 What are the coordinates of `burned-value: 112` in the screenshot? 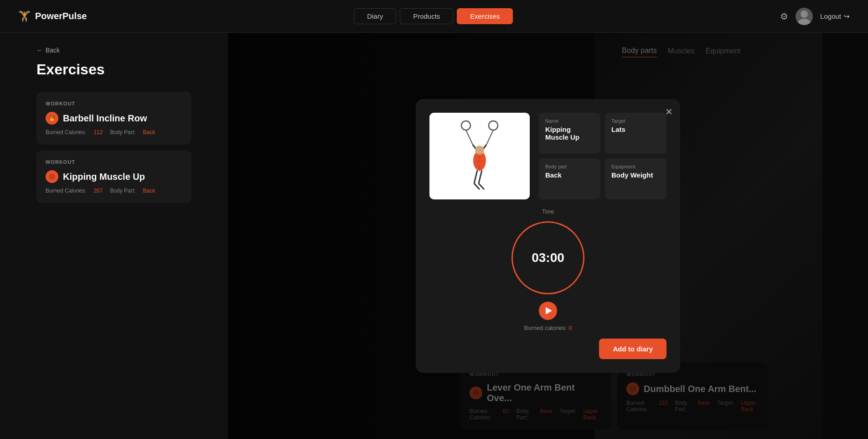 It's located at (98, 132).